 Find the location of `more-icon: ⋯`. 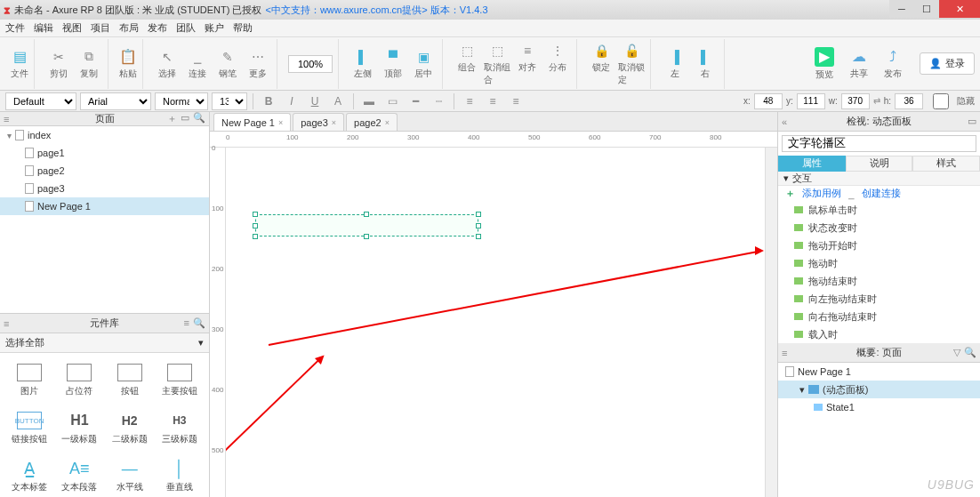

more-icon: ⋯ is located at coordinates (258, 57).